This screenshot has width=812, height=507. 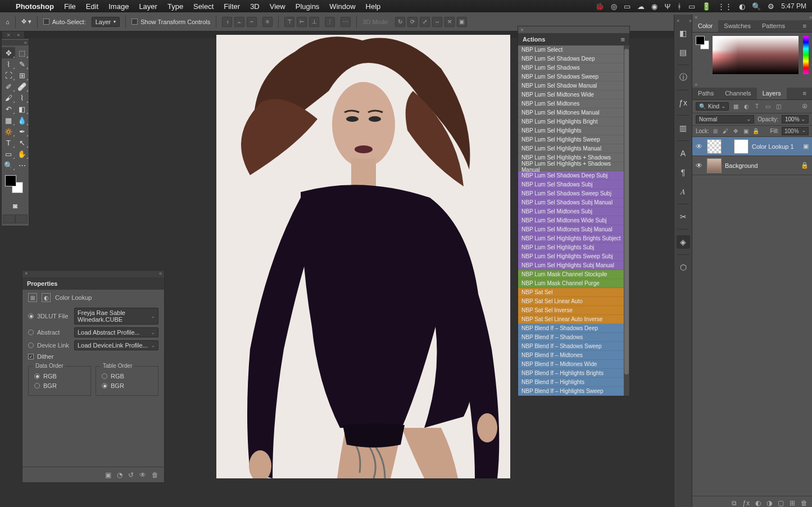 What do you see at coordinates (16, 205) in the screenshot?
I see `quick-mask-toggle: ◙` at bounding box center [16, 205].